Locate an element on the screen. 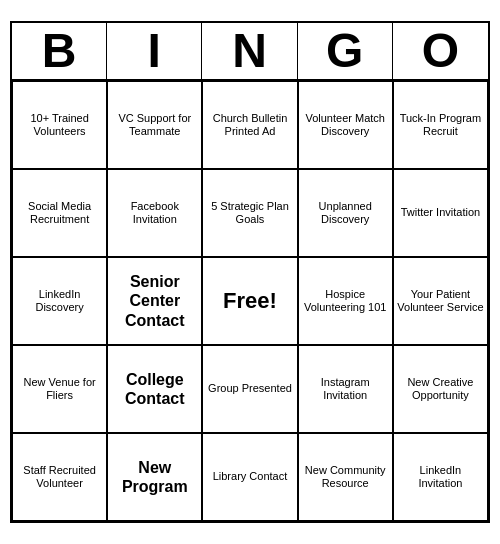 The width and height of the screenshot is (500, 544). bingo-letter-g: G is located at coordinates (346, 51).